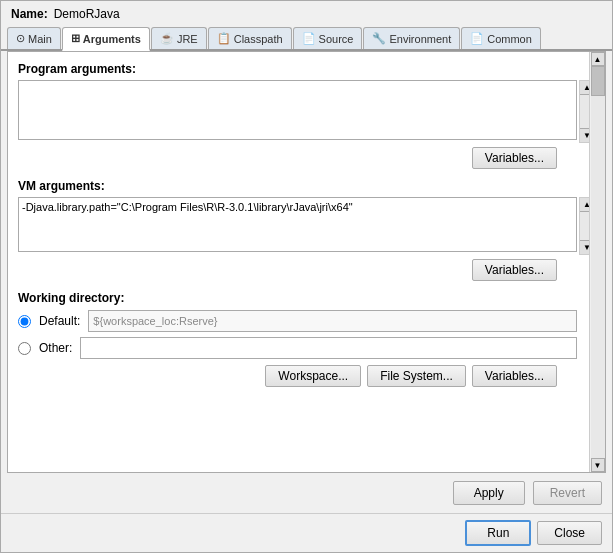 The height and width of the screenshot is (553, 613). Describe the element at coordinates (87, 14) in the screenshot. I see `name-value: DemoRJava` at that location.